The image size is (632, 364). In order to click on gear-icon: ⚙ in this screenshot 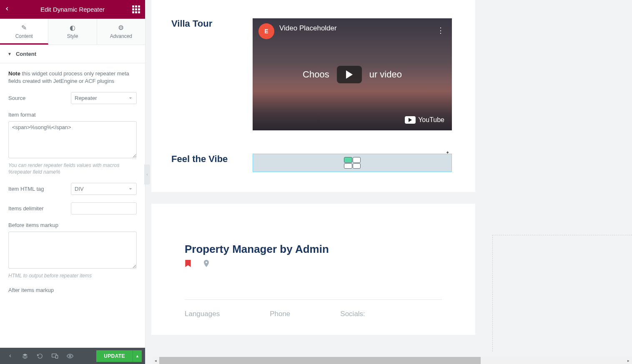, I will do `click(121, 27)`.